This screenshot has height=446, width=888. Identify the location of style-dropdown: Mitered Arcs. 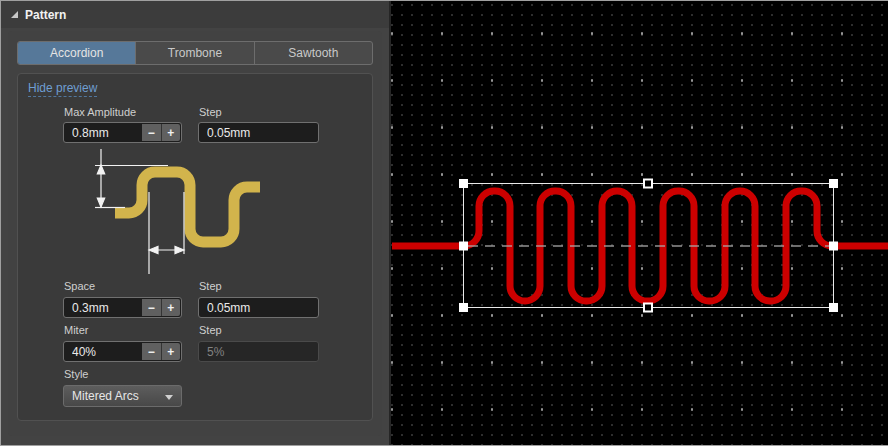
(122, 396).